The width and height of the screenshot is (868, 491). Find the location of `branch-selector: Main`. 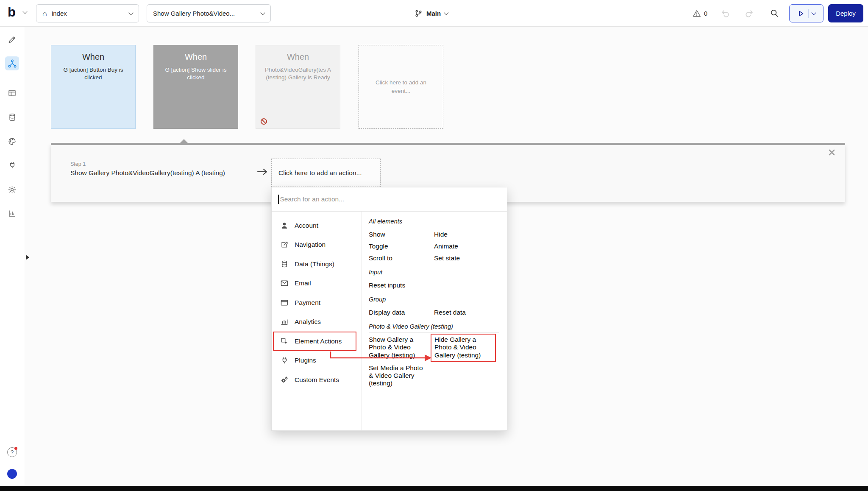

branch-selector: Main is located at coordinates (431, 14).